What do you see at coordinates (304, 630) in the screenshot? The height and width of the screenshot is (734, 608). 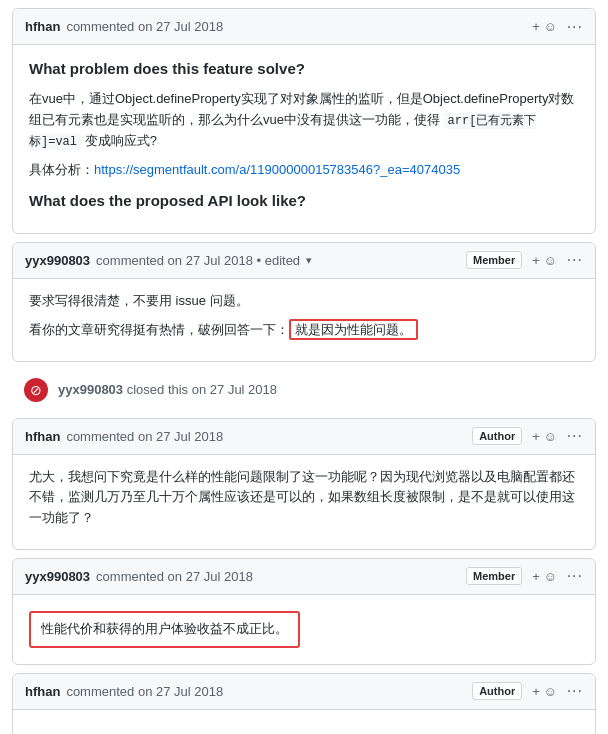 I see `comment-body-4: 性能代价和获得的用户体验收益不成正比。` at bounding box center [304, 630].